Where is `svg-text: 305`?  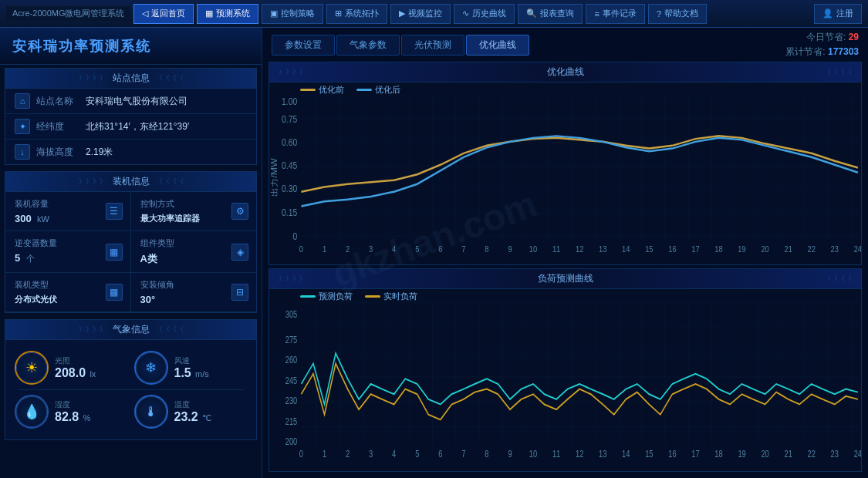
svg-text: 305 is located at coordinates (292, 315).